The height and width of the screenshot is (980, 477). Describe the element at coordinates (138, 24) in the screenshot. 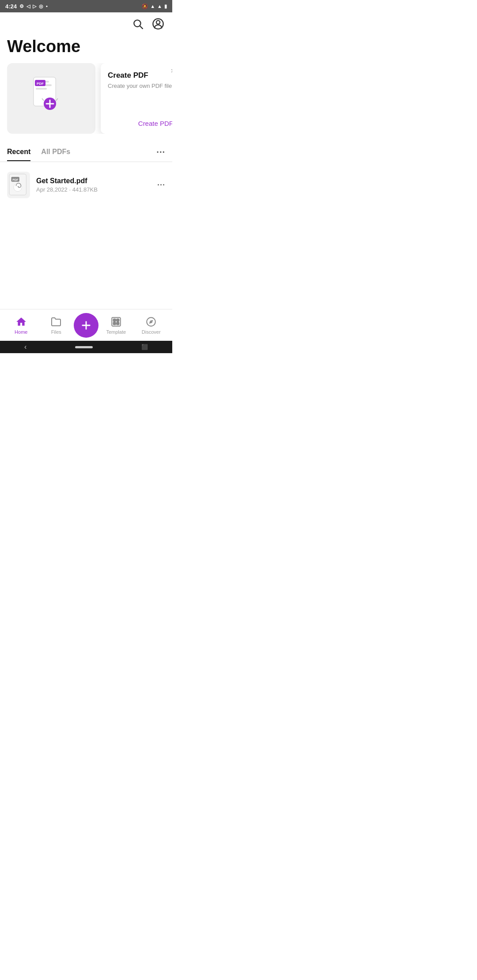

I see `search-button` at that location.